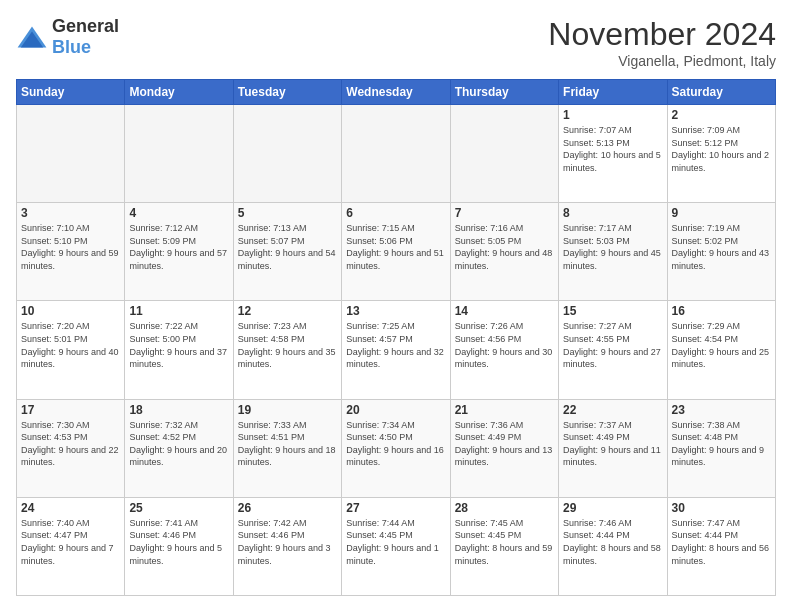 Image resolution: width=792 pixels, height=612 pixels. I want to click on day-number: 29, so click(612, 508).